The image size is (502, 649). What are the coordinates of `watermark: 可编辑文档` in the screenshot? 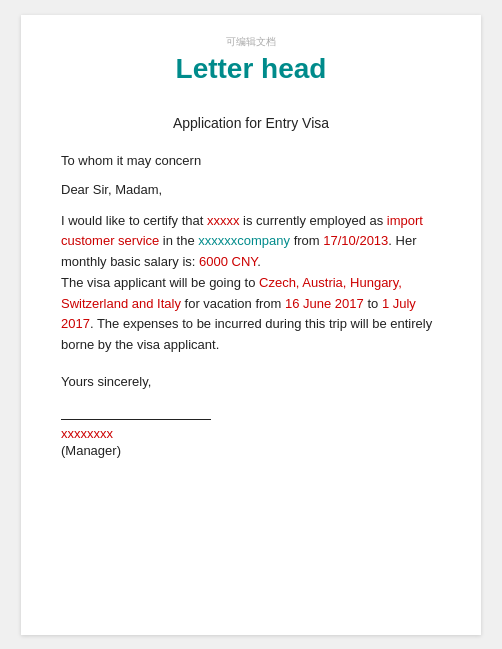 It's located at (251, 42).